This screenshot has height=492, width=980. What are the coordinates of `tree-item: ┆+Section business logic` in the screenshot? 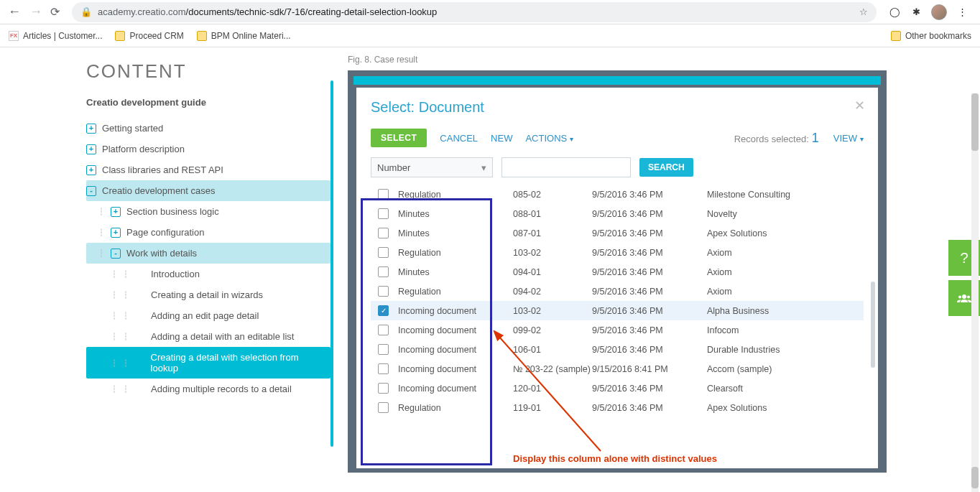 It's located at (208, 211).